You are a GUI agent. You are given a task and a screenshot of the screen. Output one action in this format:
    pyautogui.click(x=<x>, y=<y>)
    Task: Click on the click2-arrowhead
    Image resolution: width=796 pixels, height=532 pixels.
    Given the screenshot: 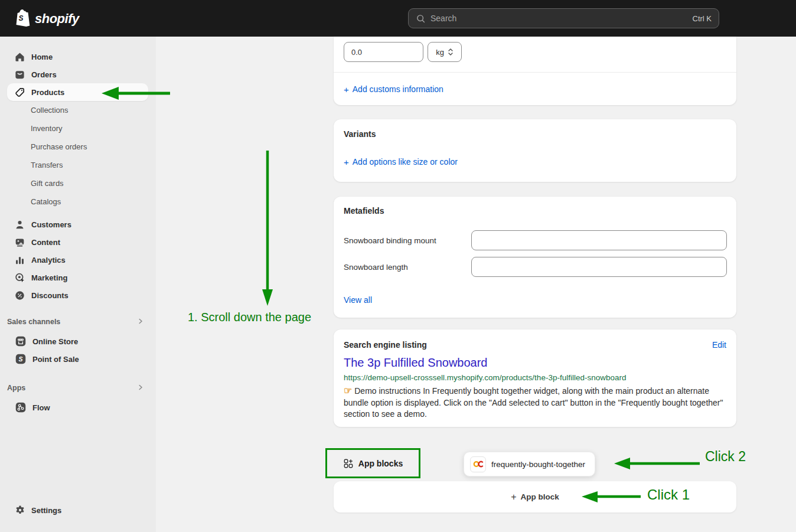 What is the action you would take?
    pyautogui.click(x=622, y=464)
    